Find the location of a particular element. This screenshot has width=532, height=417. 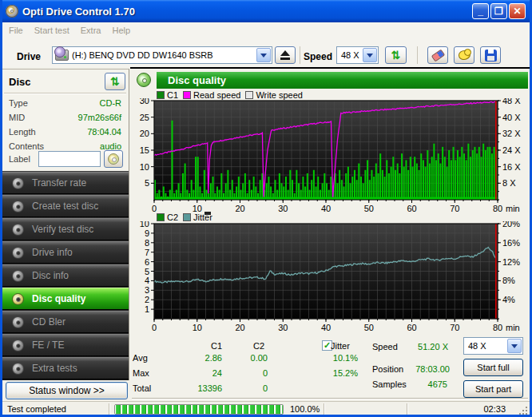

app-cd-icon is located at coordinates (12, 11).